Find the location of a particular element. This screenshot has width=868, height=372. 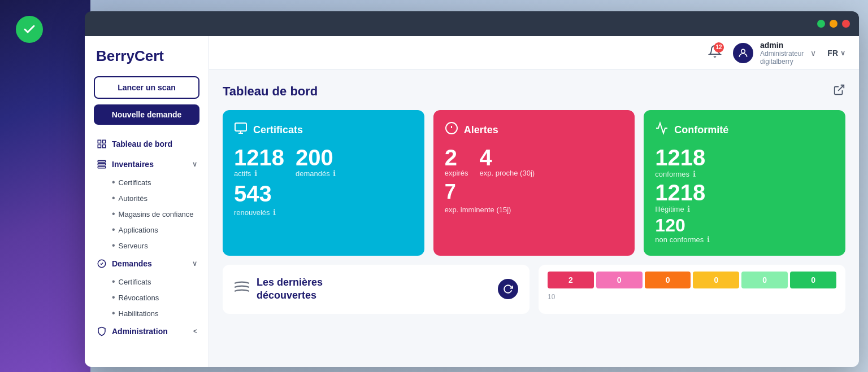

certificats-renouveles-row: 543 is located at coordinates (323, 194).